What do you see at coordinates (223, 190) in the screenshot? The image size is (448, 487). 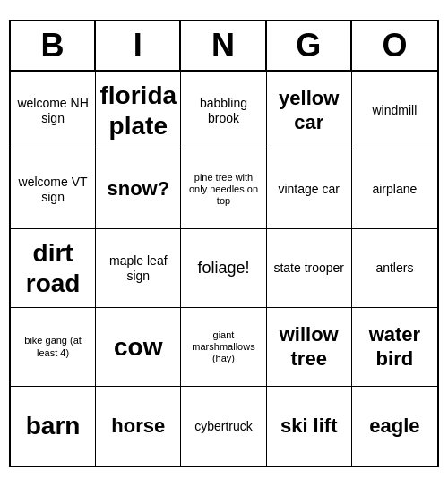 I see `bingo-cell-text-7: pine tree with only needles on top` at bounding box center [223, 190].